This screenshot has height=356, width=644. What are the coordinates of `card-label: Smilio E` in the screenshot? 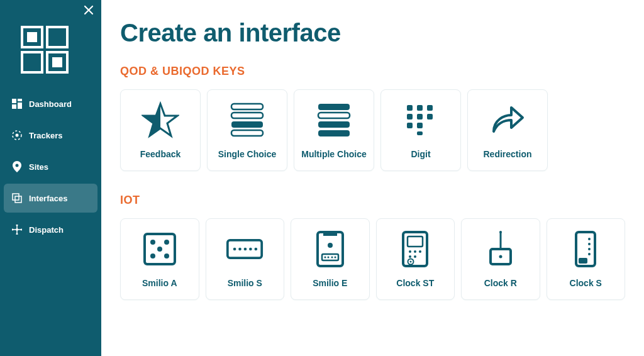 It's located at (330, 283).